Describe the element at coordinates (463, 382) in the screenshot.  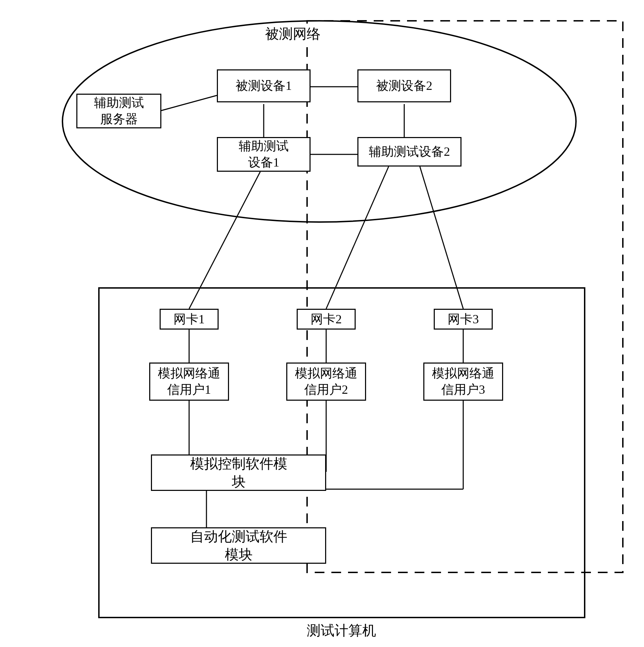
I see `sim-user3-box: 模拟网络通 信用户3` at that location.